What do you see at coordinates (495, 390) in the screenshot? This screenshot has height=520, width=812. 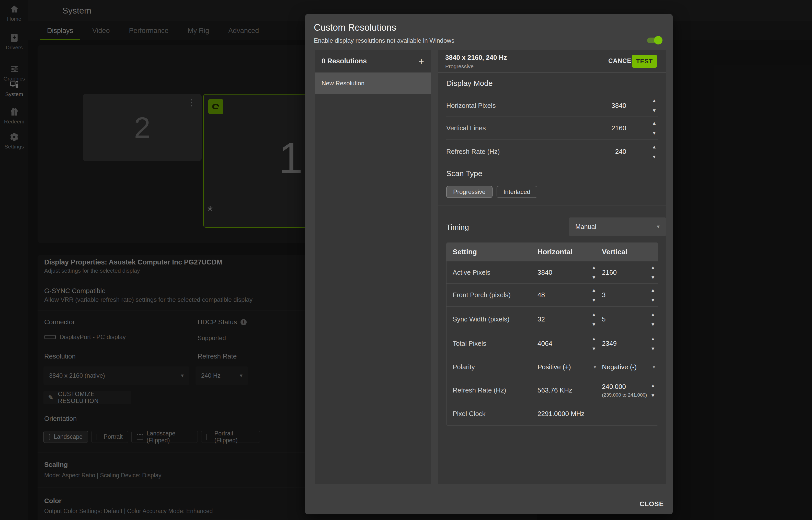 I see `row-label: Refresh Rate (Hz)` at bounding box center [495, 390].